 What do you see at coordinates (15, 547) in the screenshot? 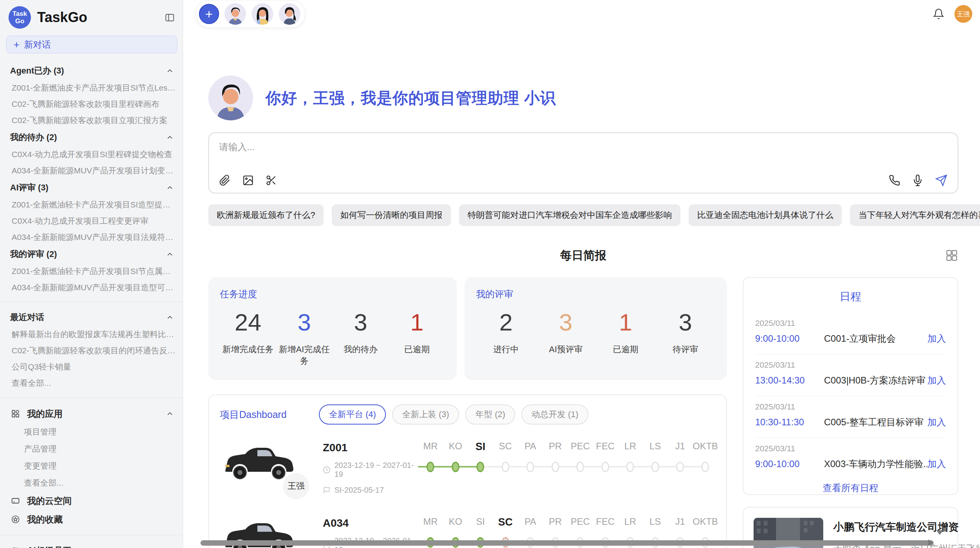
I see `ai-staff-people-icon` at bounding box center [15, 547].